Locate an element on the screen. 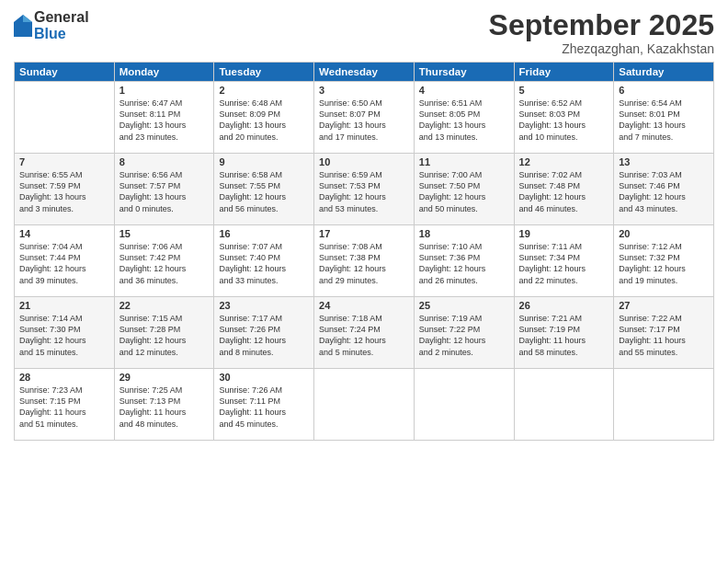  day-number: 4 is located at coordinates (464, 90).